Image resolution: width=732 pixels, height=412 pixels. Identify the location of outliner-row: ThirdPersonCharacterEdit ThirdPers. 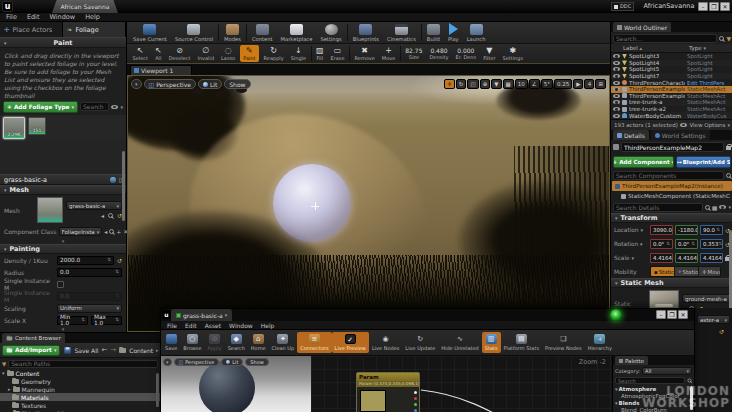
(672, 82).